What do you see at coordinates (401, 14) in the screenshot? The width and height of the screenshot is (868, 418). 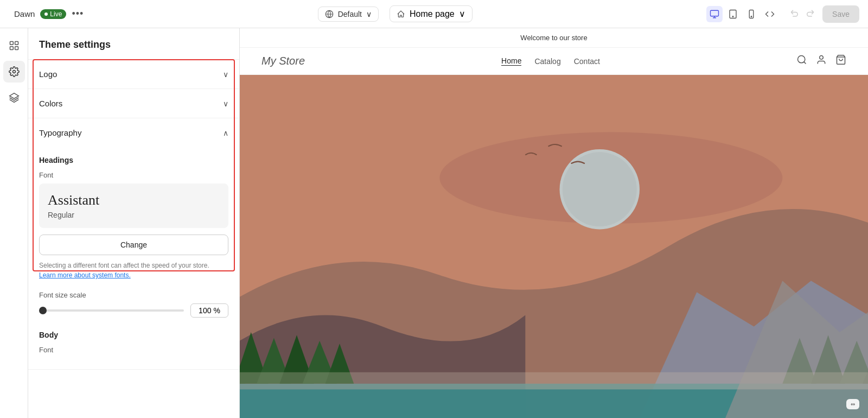 I see `home-icon` at bounding box center [401, 14].